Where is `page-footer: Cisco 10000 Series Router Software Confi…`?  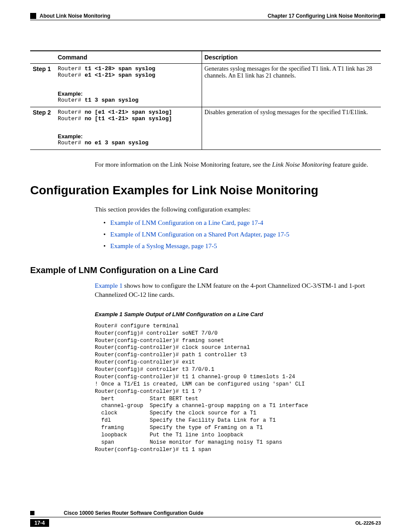 page-footer: Cisco 10000 Series Router Software Confi… is located at coordinates (206, 519).